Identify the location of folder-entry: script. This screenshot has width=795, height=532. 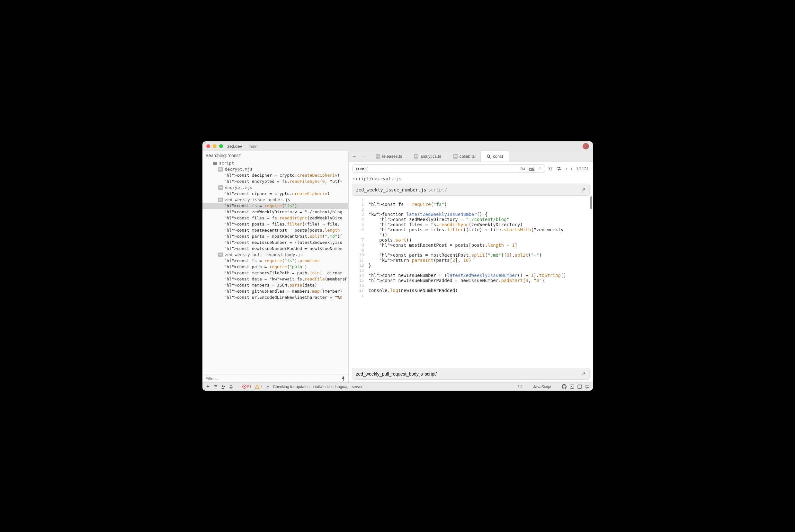
(276, 163).